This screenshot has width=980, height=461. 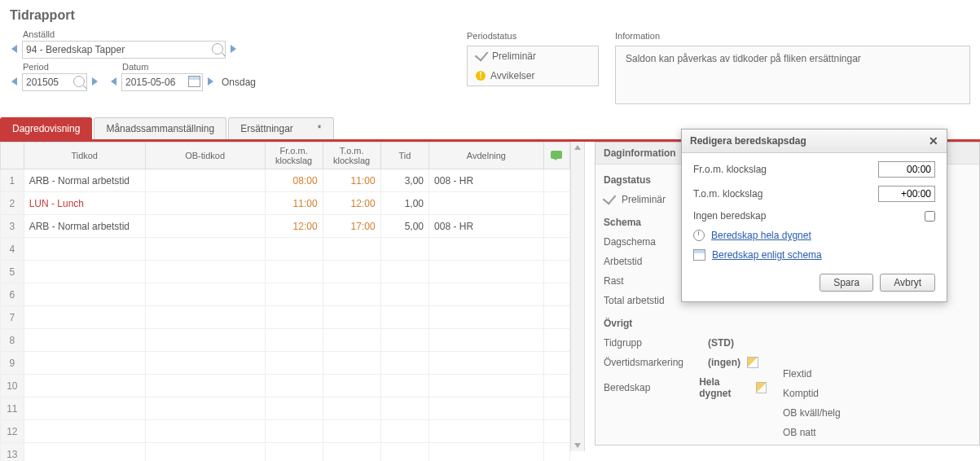 What do you see at coordinates (285, 340) in the screenshot?
I see `table-row: 8` at bounding box center [285, 340].